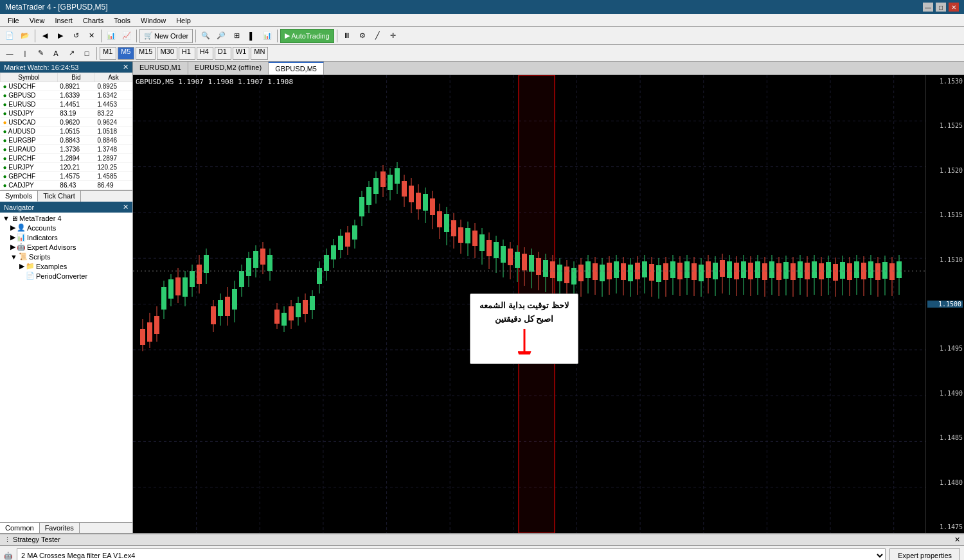  What do you see at coordinates (64, 21) in the screenshot?
I see `menu-insert: Insert` at bounding box center [64, 21].